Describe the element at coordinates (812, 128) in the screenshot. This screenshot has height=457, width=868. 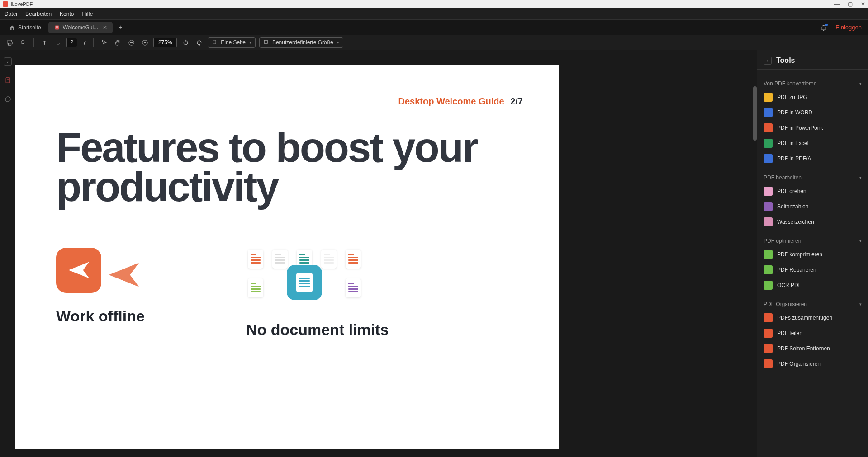
I see `tool-item: PDF in PowerPoint` at that location.